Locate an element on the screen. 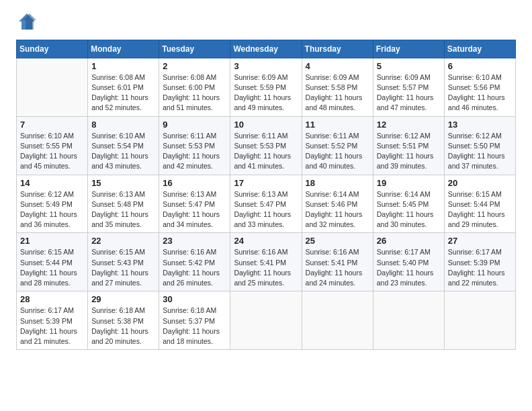 The height and width of the screenshot is (411, 532). day-number: 23 is located at coordinates (195, 240).